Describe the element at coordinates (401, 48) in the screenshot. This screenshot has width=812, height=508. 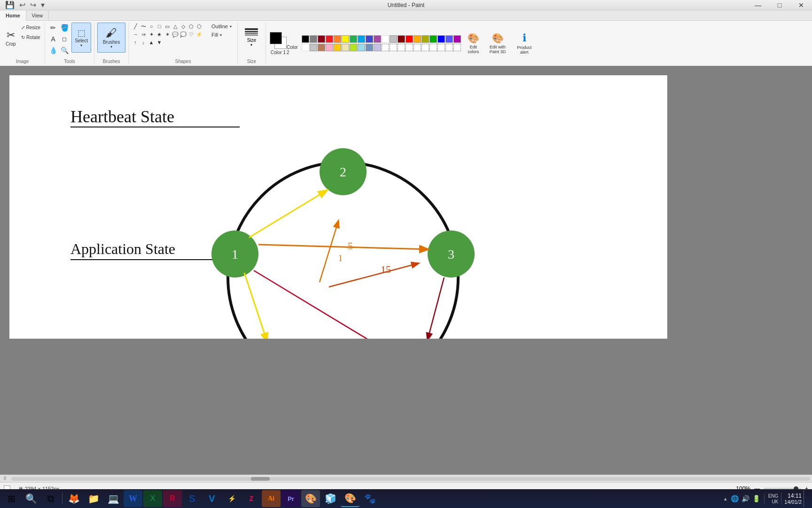
I see `custom-c3` at that location.